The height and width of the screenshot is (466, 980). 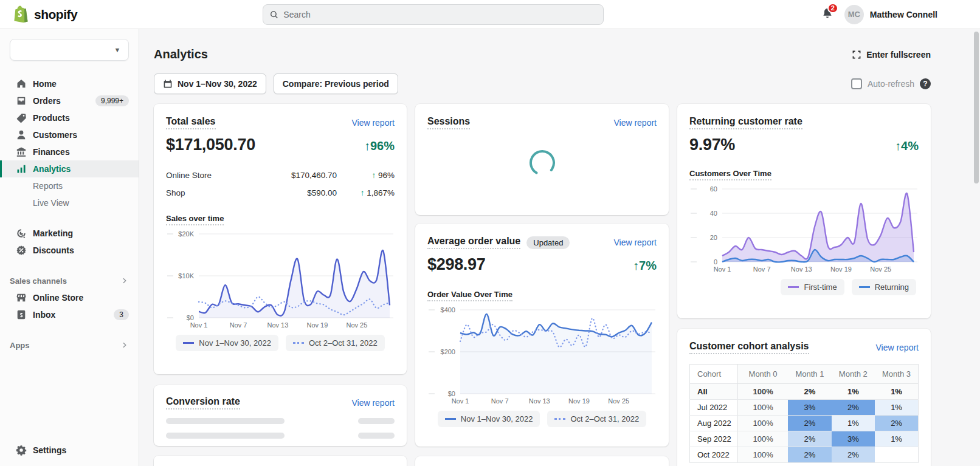 What do you see at coordinates (69, 248) in the screenshot?
I see `sidebar: ▼ HomeOrders9,999+ProductsCustomersFinan…` at bounding box center [69, 248].